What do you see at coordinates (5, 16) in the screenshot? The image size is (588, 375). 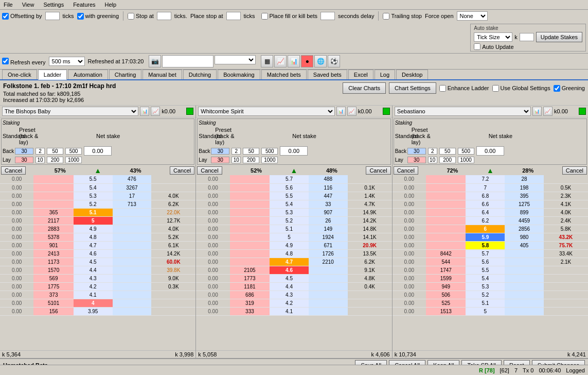 I see `offsetting-checkbox` at bounding box center [5, 16].